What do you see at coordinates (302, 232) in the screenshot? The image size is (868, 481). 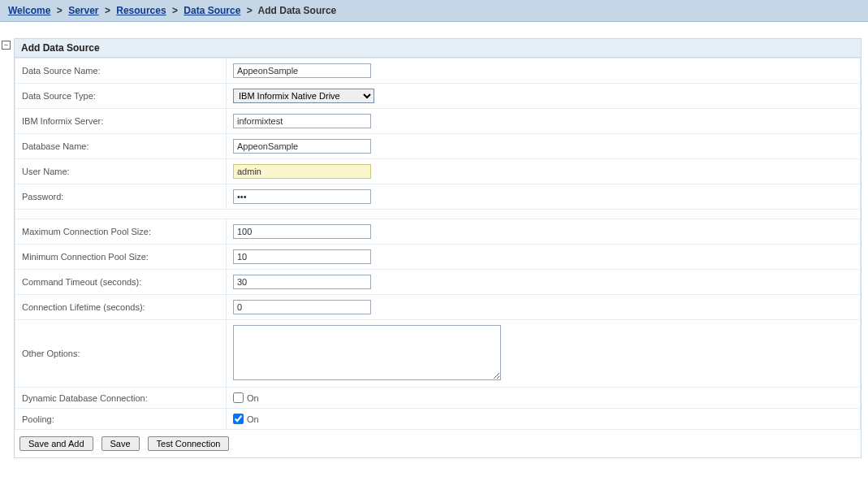 I see `input-max-pool` at bounding box center [302, 232].